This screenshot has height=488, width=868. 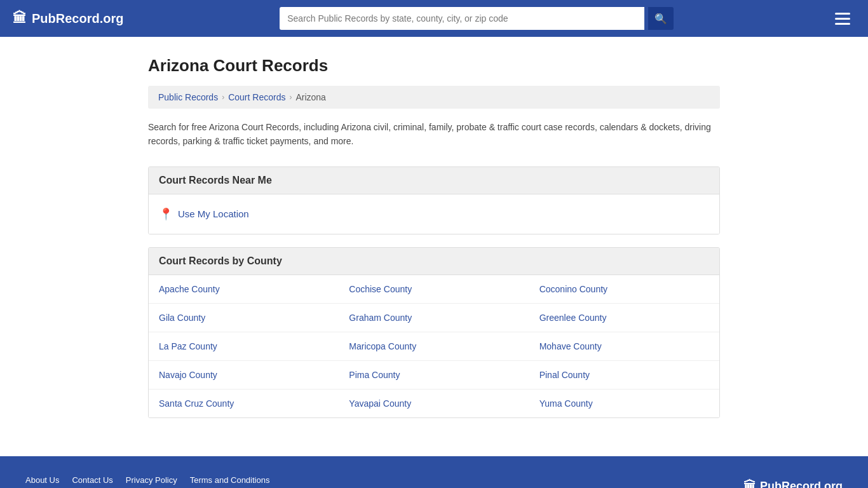 I want to click on logo-link: 🏛 PubRecord.org, so click(x=68, y=18).